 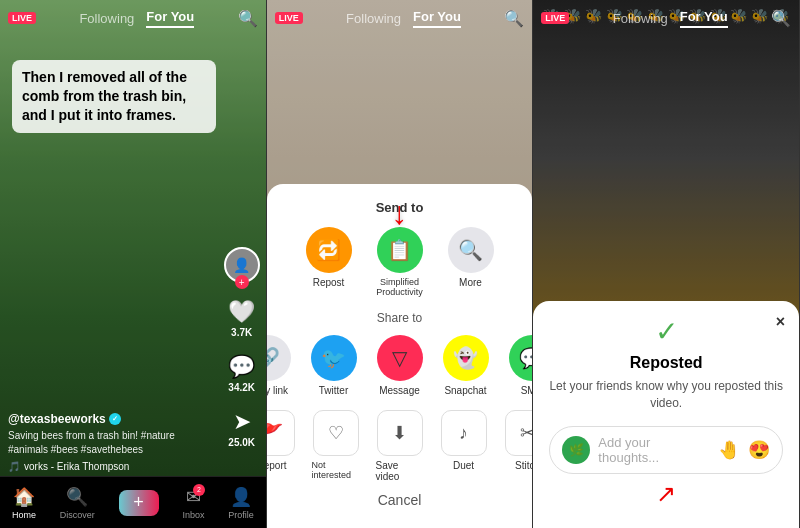 I want to click on search-icon-2: 🔍, so click(x=514, y=18).